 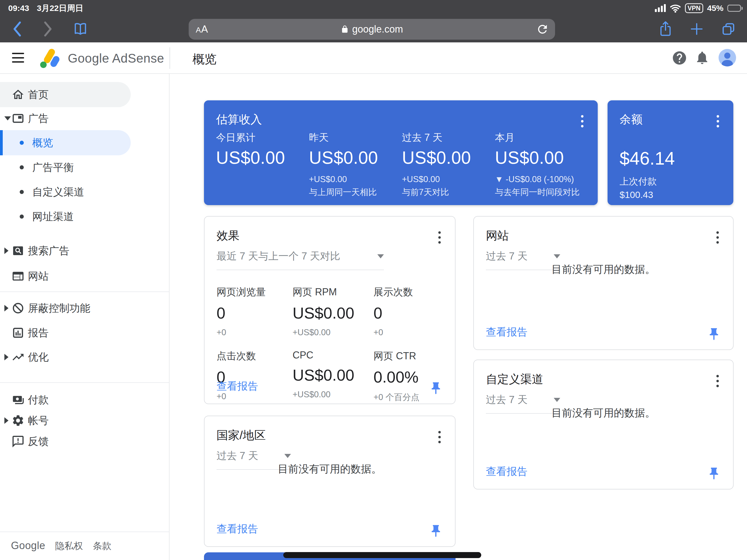 What do you see at coordinates (374, 58) in the screenshot?
I see `app-header: Google AdSense 概览` at bounding box center [374, 58].